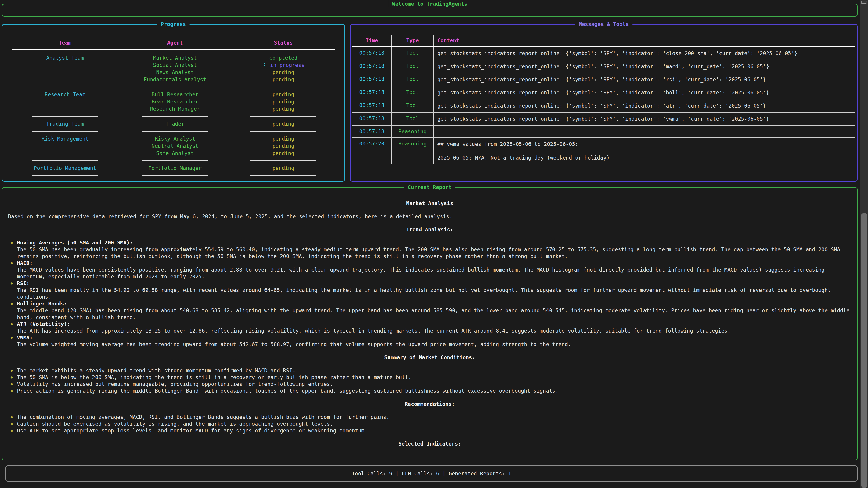 This screenshot has height=488, width=868. I want to click on welcome-title: Welcome to TradingAgents, so click(430, 4).